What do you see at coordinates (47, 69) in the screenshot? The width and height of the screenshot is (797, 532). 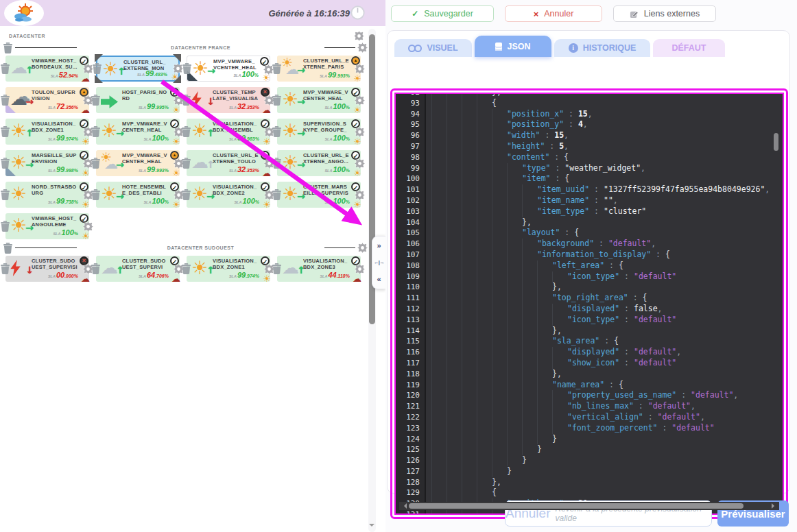 I see `widget-tile: ☁↑VMWARE_HOST_BORDEAUX_SU...✓SLA52.94%☁` at bounding box center [47, 69].